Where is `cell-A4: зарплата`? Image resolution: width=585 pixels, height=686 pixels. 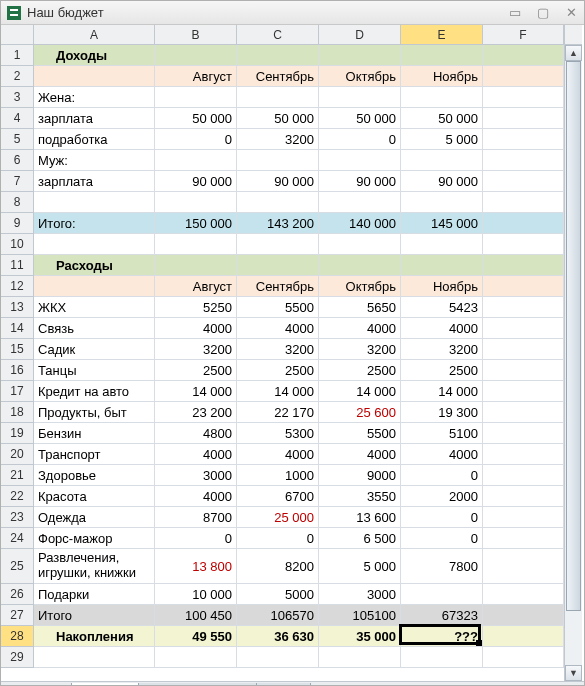
cell-A4: зарплата is located at coordinates (94, 118).